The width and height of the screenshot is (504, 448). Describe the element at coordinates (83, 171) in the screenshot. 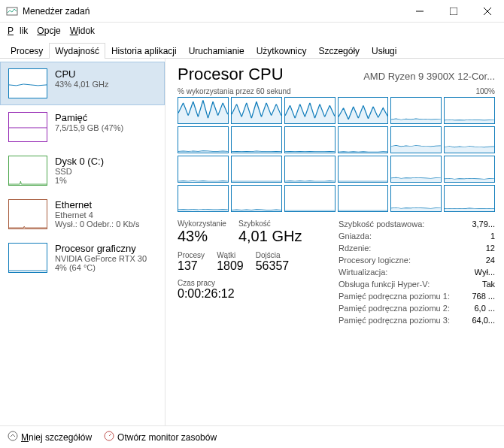

I see `sidebar-item-disk: Dysk 0 (C:) SSD 1%` at that location.